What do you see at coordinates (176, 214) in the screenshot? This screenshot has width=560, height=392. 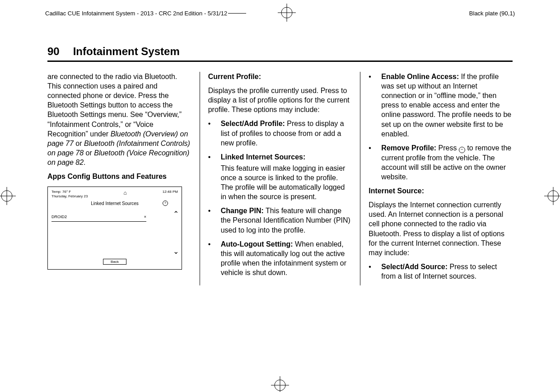 I see `chevron-up-icon: ⌃` at bounding box center [176, 214].